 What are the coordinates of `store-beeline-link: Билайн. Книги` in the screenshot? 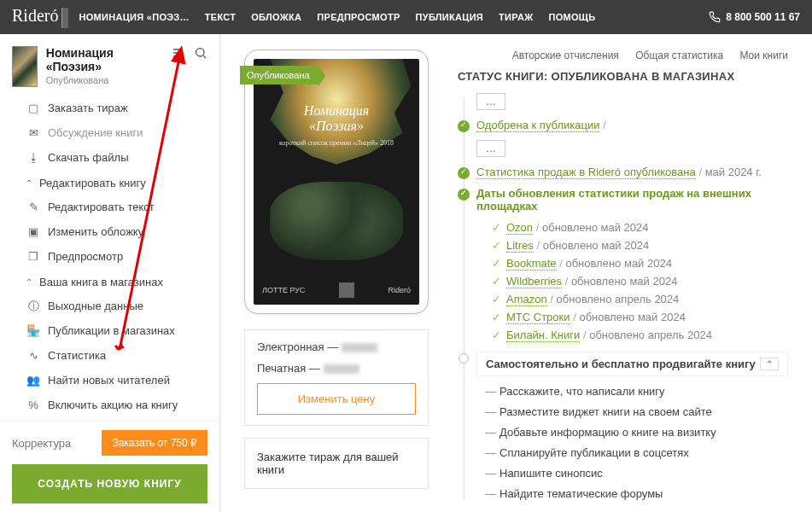 It's located at (543, 335).